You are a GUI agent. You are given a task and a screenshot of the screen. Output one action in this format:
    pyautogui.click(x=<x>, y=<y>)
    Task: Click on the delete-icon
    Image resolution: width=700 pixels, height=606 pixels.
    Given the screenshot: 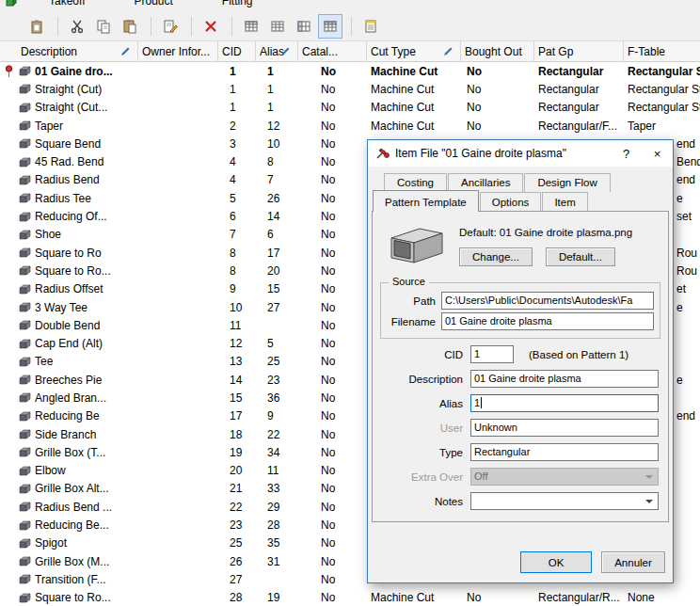 What is the action you would take?
    pyautogui.click(x=211, y=26)
    